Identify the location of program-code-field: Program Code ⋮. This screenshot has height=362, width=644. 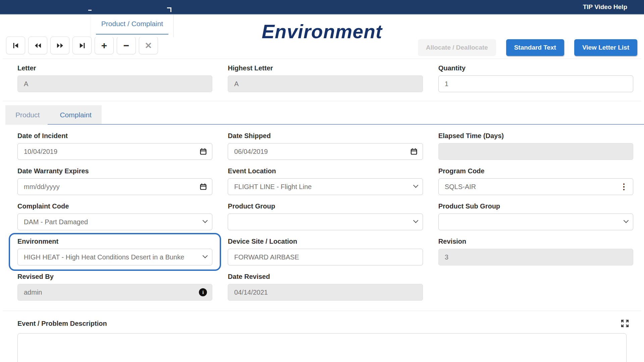
(536, 178).